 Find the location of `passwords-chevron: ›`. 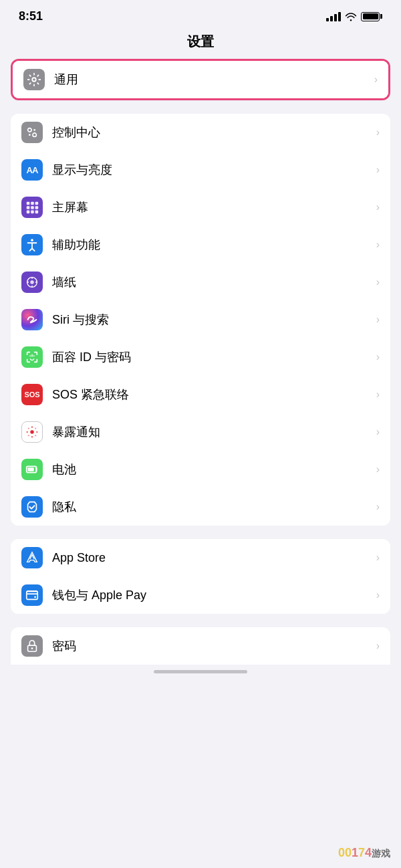

passwords-chevron: › is located at coordinates (378, 646).